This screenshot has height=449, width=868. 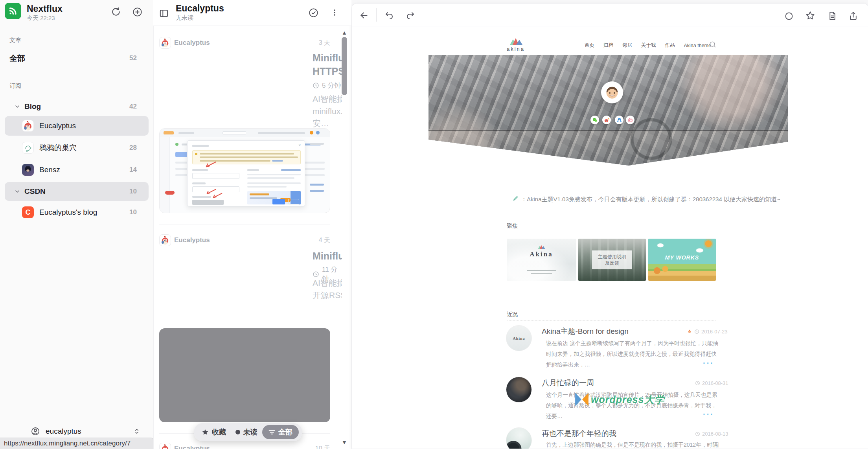 What do you see at coordinates (248, 128) in the screenshot?
I see `article-card-1: Eucalyptus 3 天 Miniflux 安全升级：绑定域名并开启 HTT…` at bounding box center [248, 128].